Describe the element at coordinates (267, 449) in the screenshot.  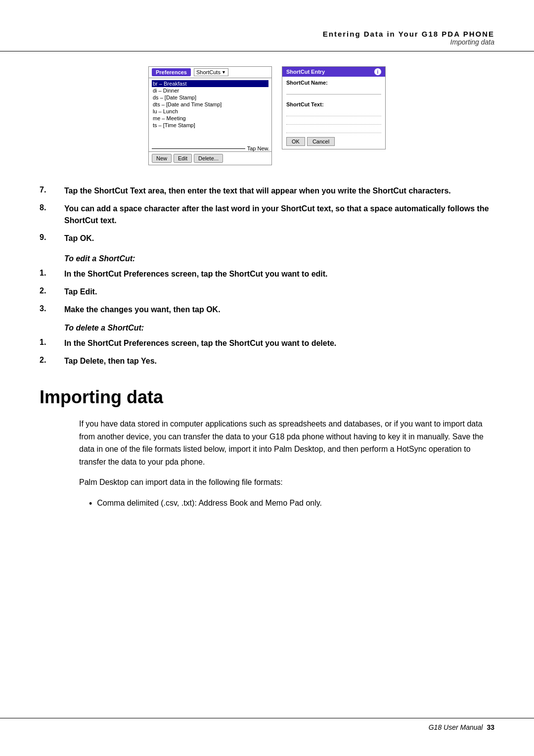
I see `importing-section: Importing data If you have data stored i…` at that location.